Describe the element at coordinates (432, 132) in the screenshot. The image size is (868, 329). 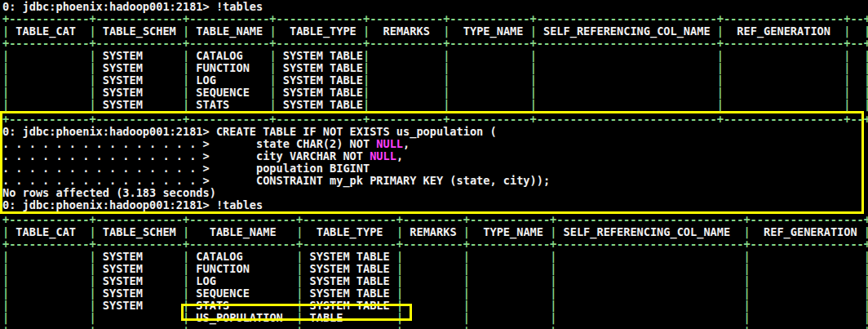
I see `sql-line-create-table: 0: jdbc:phoenix:hadoop001:2181> CREATE T…` at that location.